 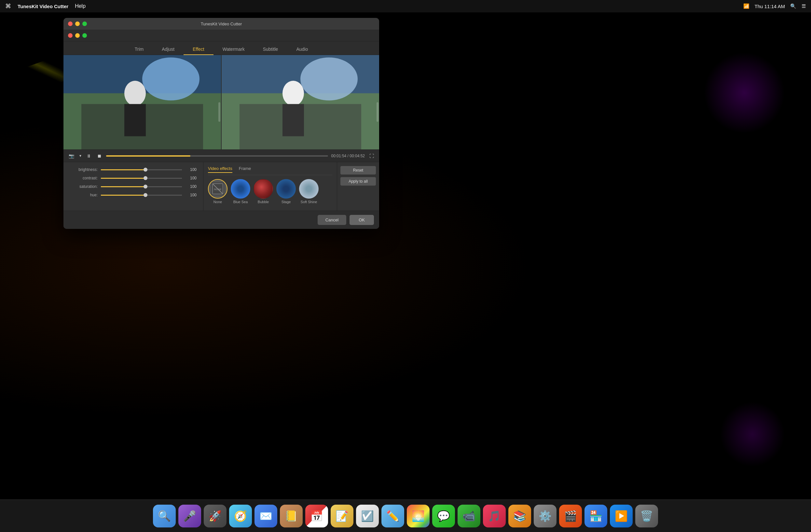 I want to click on menubar-app-name: TunesKit Video Cutter, so click(x=43, y=6).